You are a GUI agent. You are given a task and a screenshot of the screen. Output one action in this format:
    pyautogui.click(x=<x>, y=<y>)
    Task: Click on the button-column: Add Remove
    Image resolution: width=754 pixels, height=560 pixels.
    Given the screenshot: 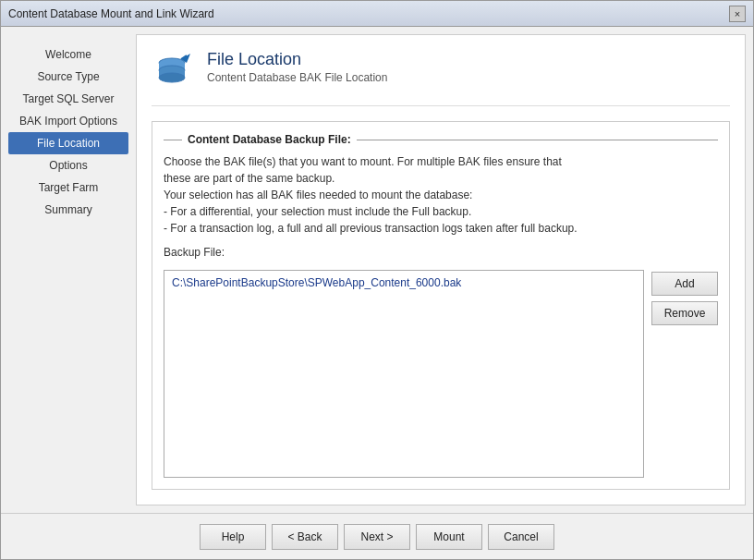 What is the action you would take?
    pyautogui.click(x=685, y=373)
    